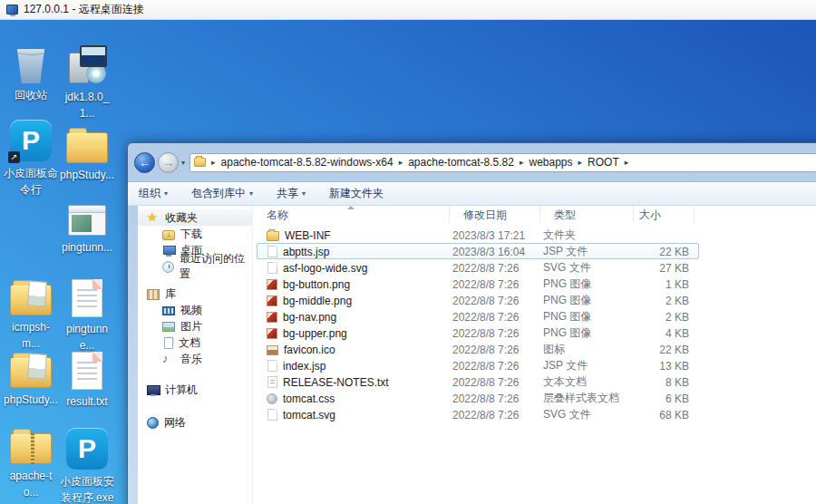  Describe the element at coordinates (355, 415) in the screenshot. I see `file-name: tomcat.svg` at that location.